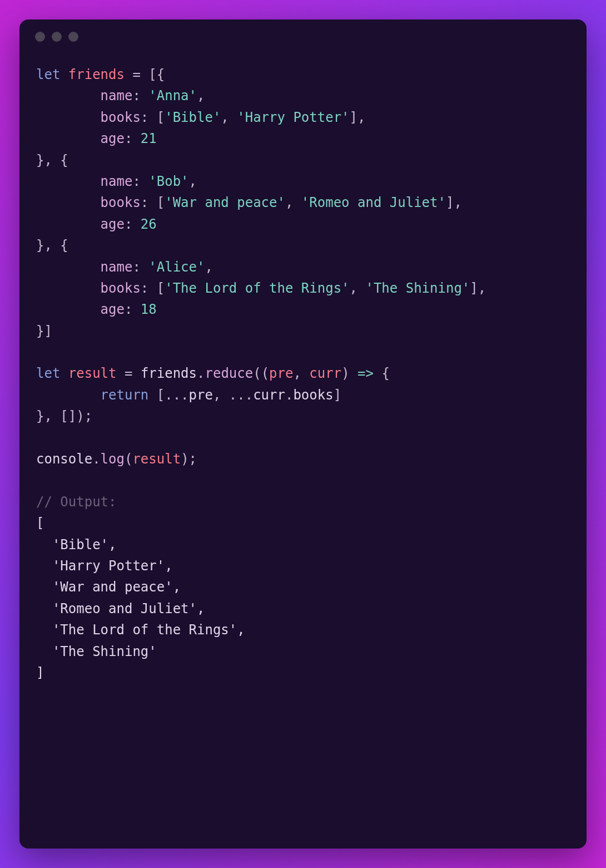  I want to click on code-token: 'Harry Potter', so click(293, 117).